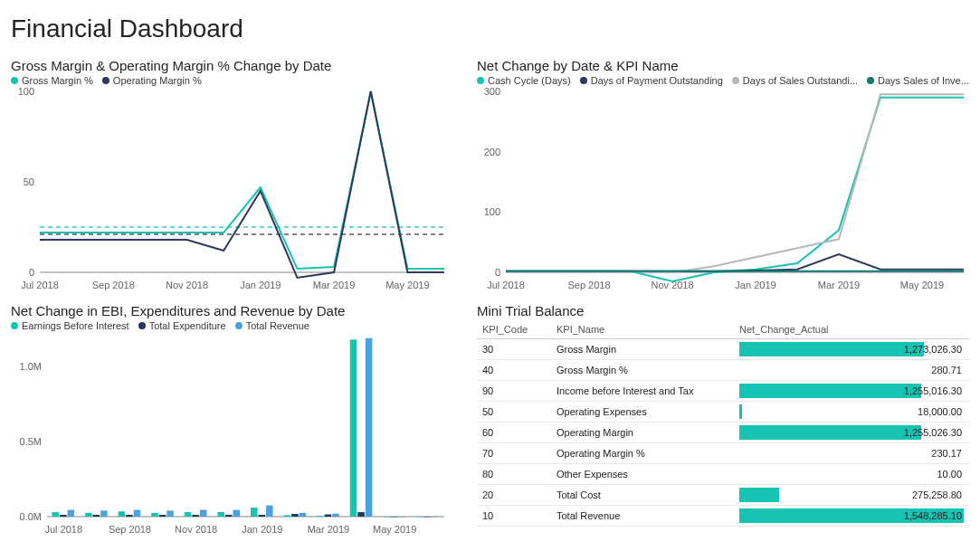 The width and height of the screenshot is (980, 551). Describe the element at coordinates (852, 329) in the screenshot. I see `table-header: Net_Change_Actual` at that location.